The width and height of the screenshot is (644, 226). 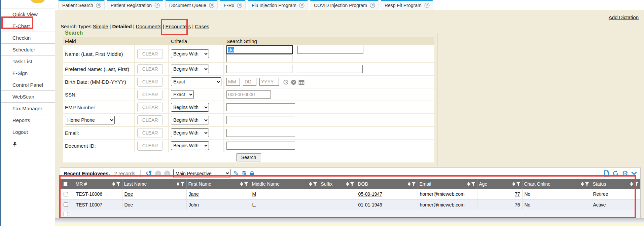 I want to click on criteria-select-name: Begins With, so click(x=190, y=54).